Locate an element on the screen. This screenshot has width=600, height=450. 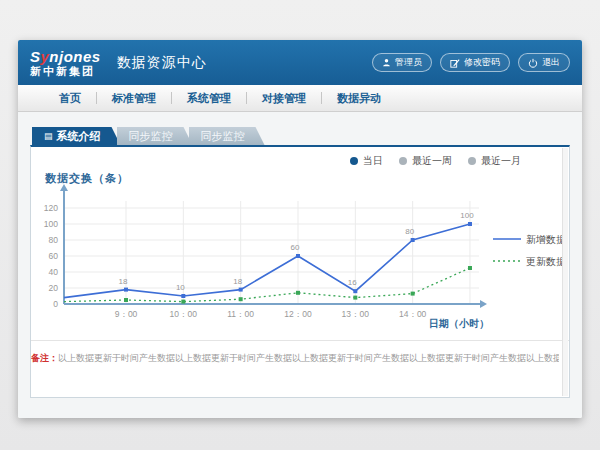
tab-bar: ▤系统介绍同步监控同步监控 is located at coordinates (301, 136).